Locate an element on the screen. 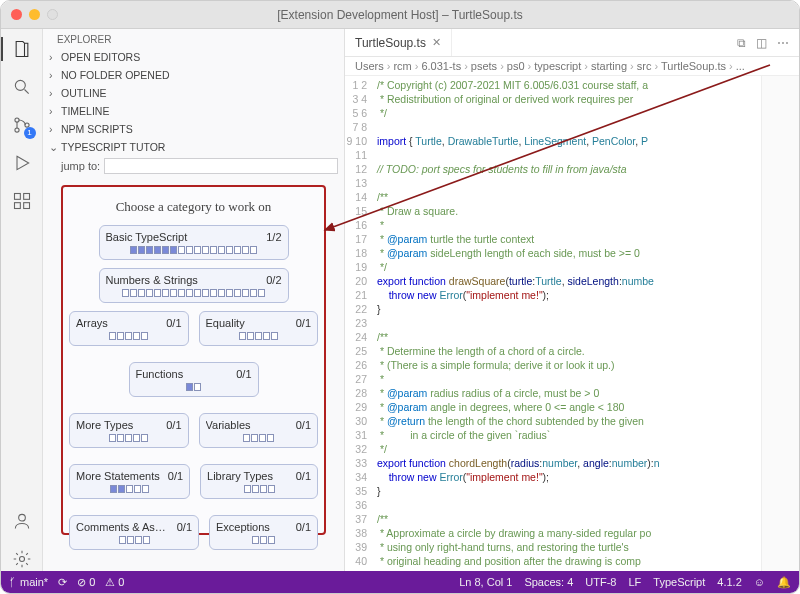 The width and height of the screenshot is (800, 594). window-title: [Extension Development Host] – TurtleSou… is located at coordinates (400, 15).